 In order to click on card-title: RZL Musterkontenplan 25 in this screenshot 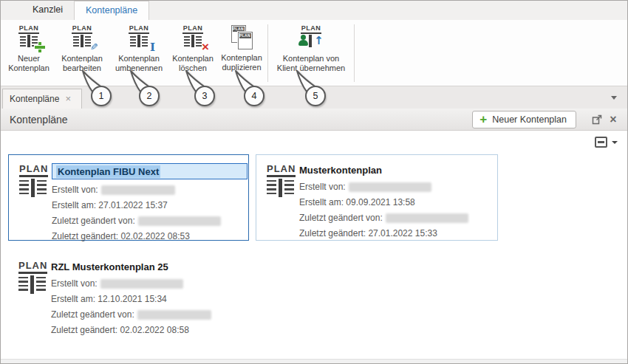, I will do `click(150, 267)`.